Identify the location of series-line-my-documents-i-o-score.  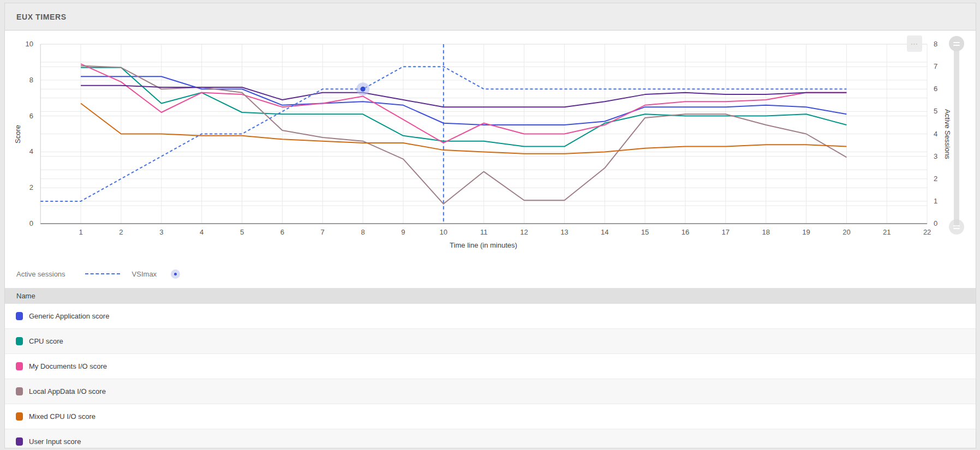
(464, 104).